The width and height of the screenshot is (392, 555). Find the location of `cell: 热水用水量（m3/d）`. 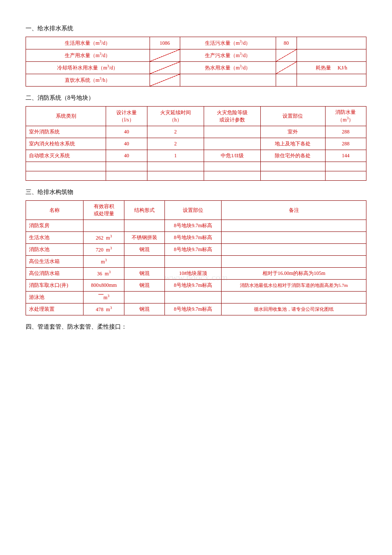

cell: 热水用水量（m3/d） is located at coordinates (228, 68).